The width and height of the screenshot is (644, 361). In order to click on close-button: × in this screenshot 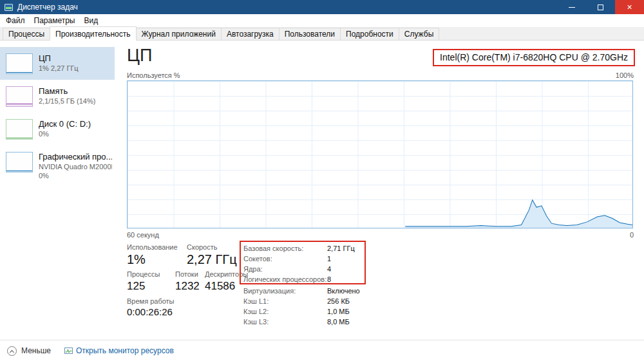, I will do `click(630, 7)`.